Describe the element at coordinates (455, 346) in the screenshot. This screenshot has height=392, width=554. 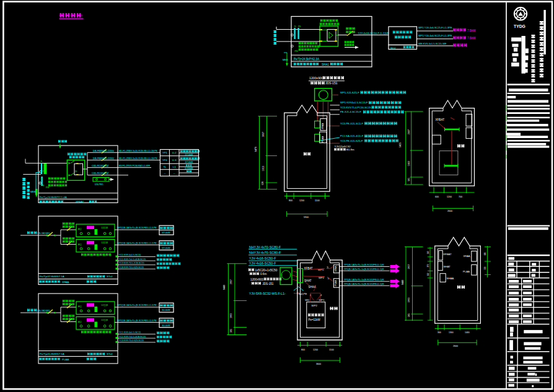
I see `svg-text: 2600` at that location.